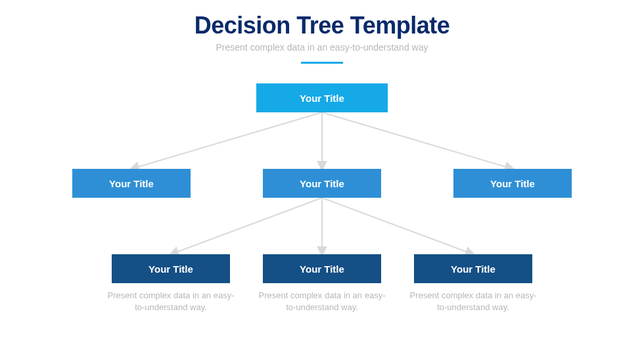 This screenshot has height=362, width=644. Describe the element at coordinates (171, 301) in the screenshot. I see `caption-1: Present complex data in an easy-to-under…` at that location.